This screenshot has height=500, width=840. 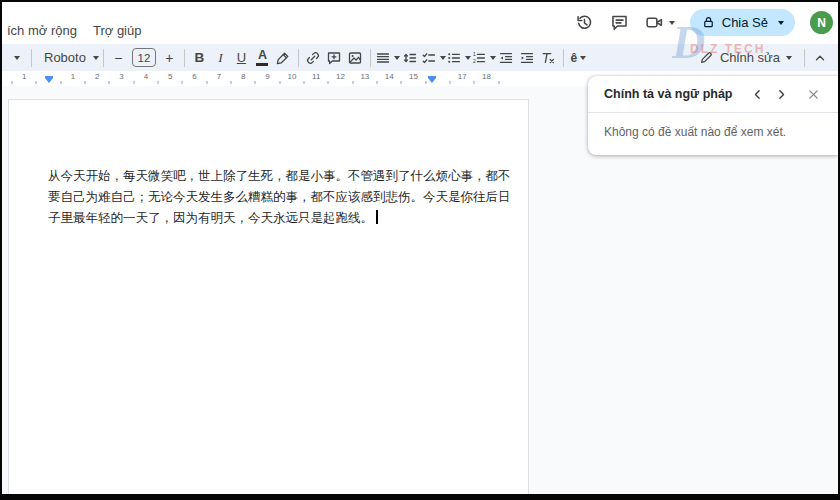 What do you see at coordinates (383, 58) in the screenshot?
I see `align-justify-icon` at bounding box center [383, 58].